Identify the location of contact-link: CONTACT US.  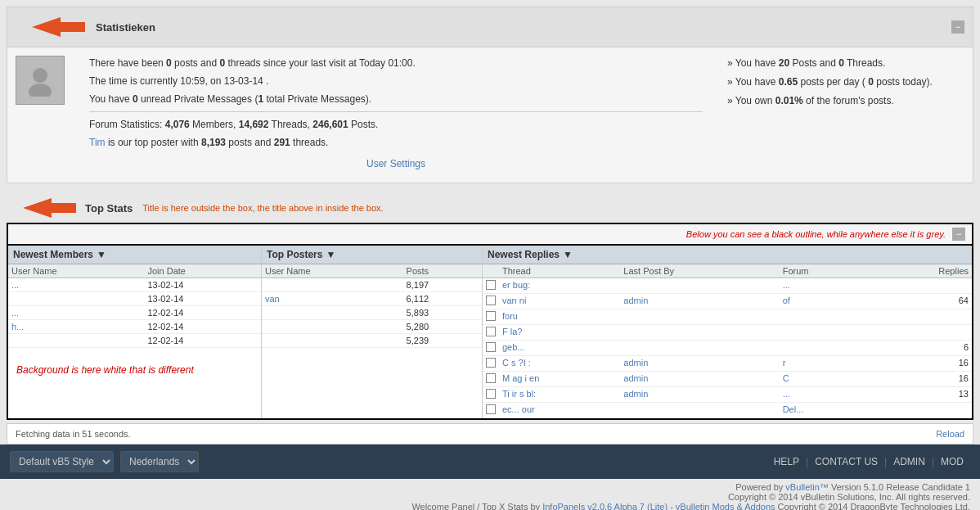
(846, 462).